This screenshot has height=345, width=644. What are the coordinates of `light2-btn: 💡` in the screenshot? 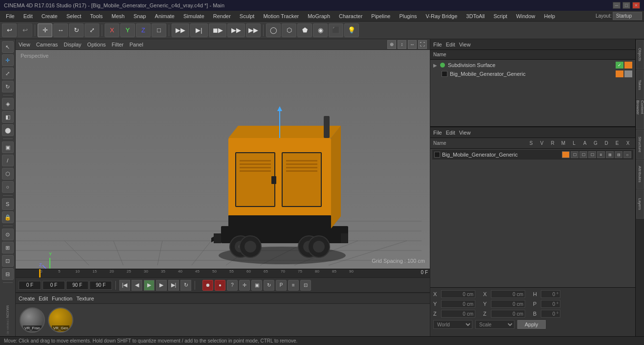 It's located at (352, 30).